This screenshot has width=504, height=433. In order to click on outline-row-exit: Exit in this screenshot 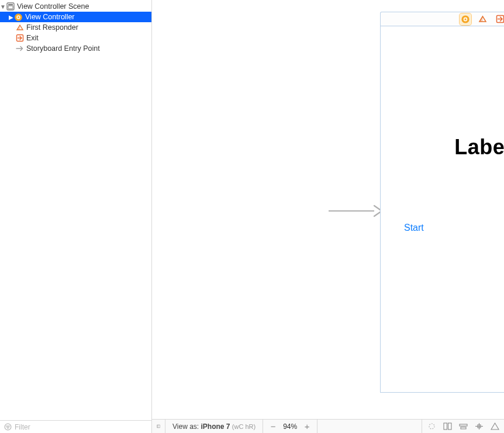, I will do `click(76, 38)`.